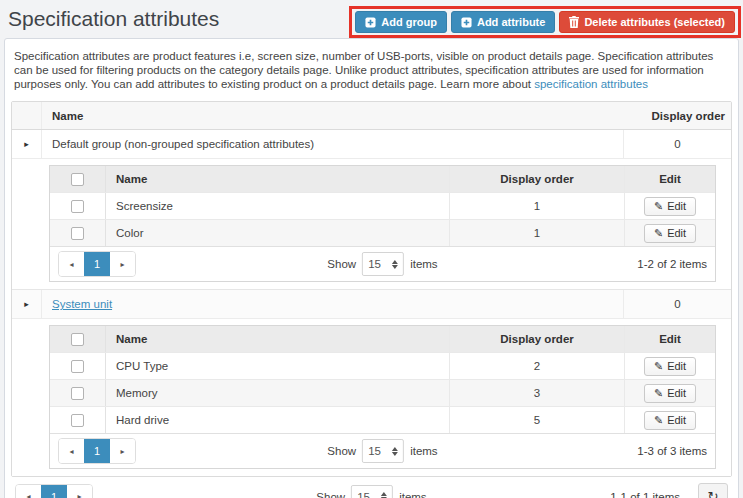 The height and width of the screenshot is (498, 743). I want to click on grid-header-row: Name Display order, so click(372, 116).